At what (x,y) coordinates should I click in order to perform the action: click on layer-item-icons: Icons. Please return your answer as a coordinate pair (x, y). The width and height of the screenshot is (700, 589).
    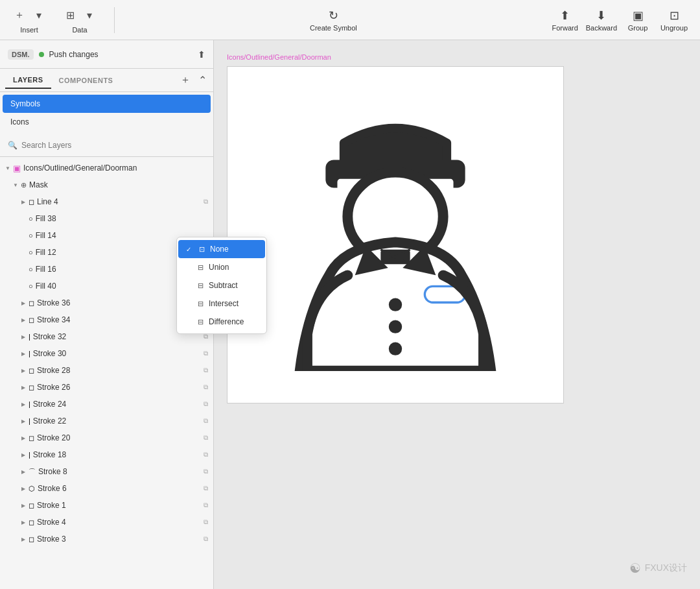
    Looking at the image, I should click on (106, 122).